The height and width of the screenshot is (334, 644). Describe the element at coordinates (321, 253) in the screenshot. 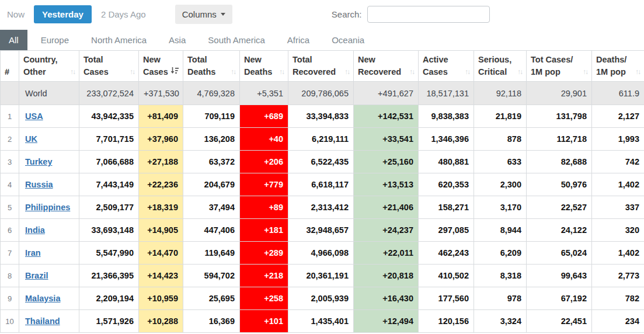

I see `total-recovered-cell: 4,966,098` at that location.